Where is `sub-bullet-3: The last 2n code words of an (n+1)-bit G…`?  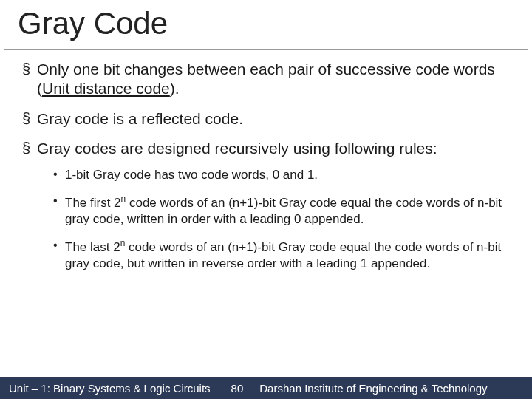 sub-bullet-3: The last 2n code words of an (n+1)-bit G… is located at coordinates (284, 255).